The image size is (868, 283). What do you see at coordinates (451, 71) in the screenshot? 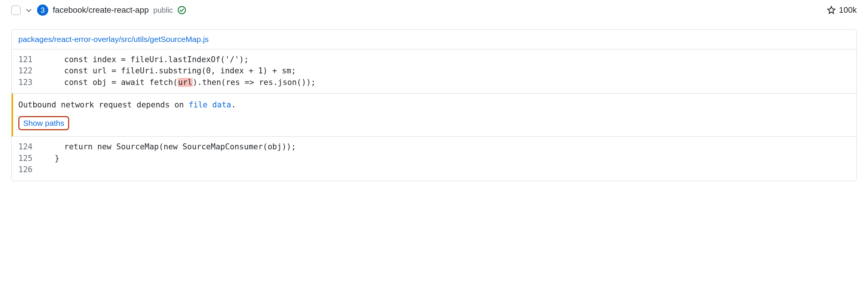
I see `line-content: const url = fileUri.substring(0, index +…` at bounding box center [451, 71].